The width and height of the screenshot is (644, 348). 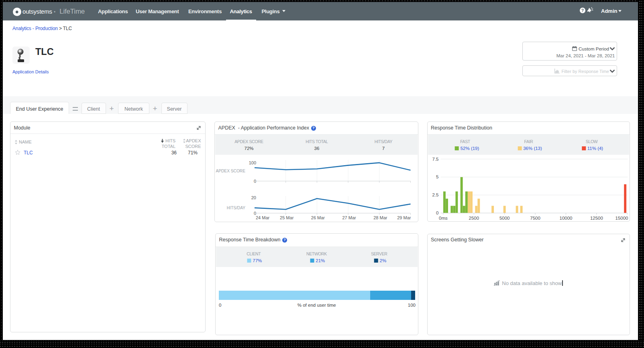 I want to click on svg-text: 100, so click(x=253, y=163).